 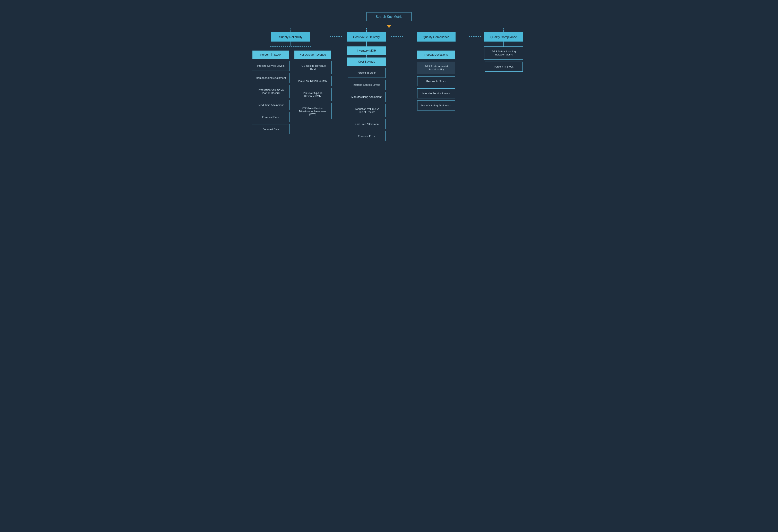 What do you see at coordinates (291, 85) in the screenshot?
I see `supply-section: Supply Reliability Percent in Stock Inte…` at bounding box center [291, 85].